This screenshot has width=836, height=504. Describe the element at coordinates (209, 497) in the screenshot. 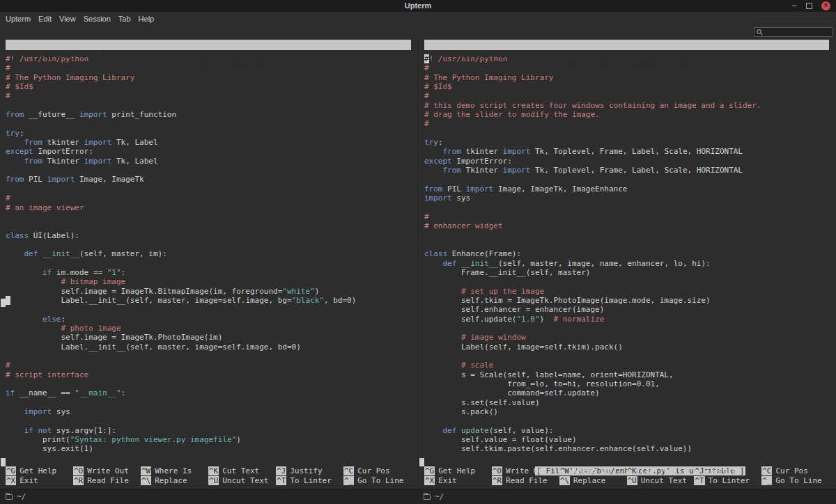

I see `status-bar-left: ~/` at that location.